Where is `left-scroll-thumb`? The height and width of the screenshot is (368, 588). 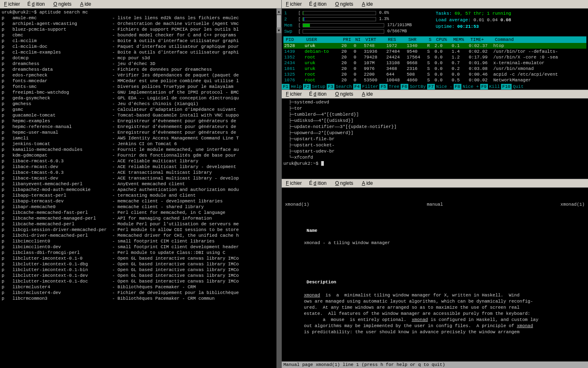
left-scroll-thumb is located at coordinates (279, 21).